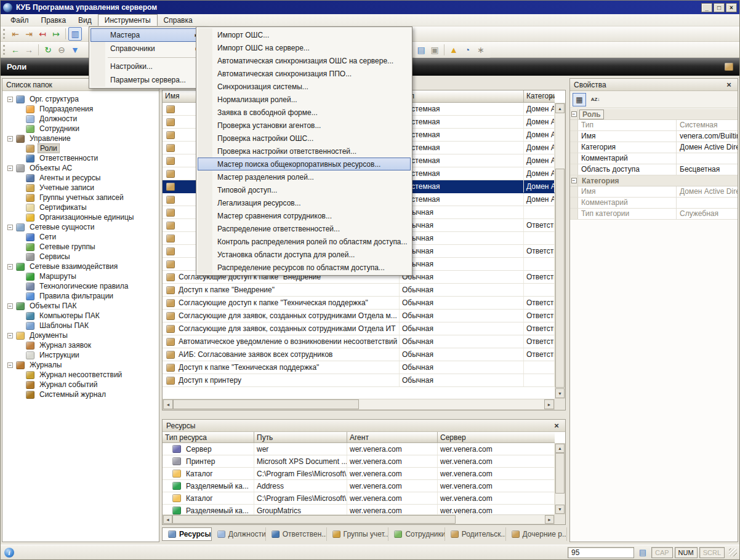  What do you see at coordinates (81, 345) in the screenshot?
I see `tree-node-Журнал заявок: Журнал заявок` at bounding box center [81, 345].